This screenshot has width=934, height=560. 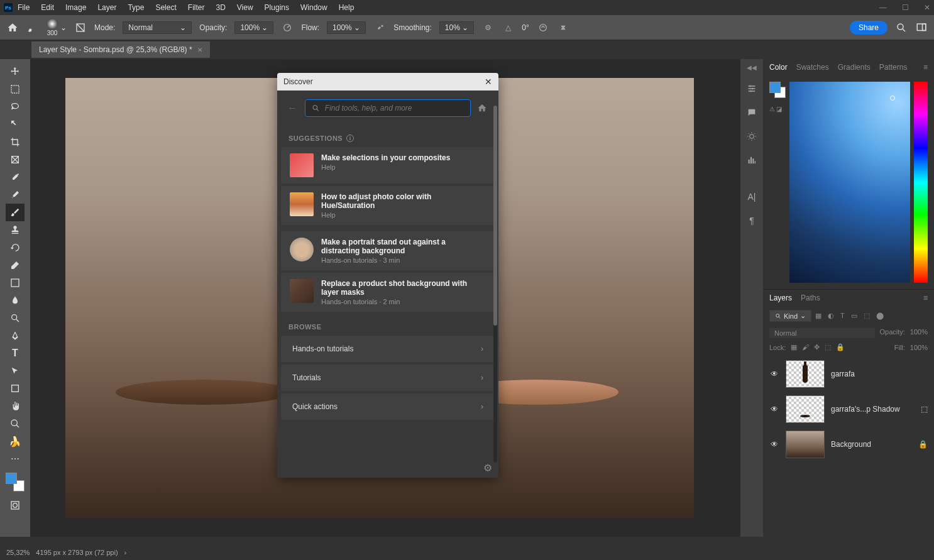 I want to click on tab-close-icon: ✕, so click(x=200, y=50).